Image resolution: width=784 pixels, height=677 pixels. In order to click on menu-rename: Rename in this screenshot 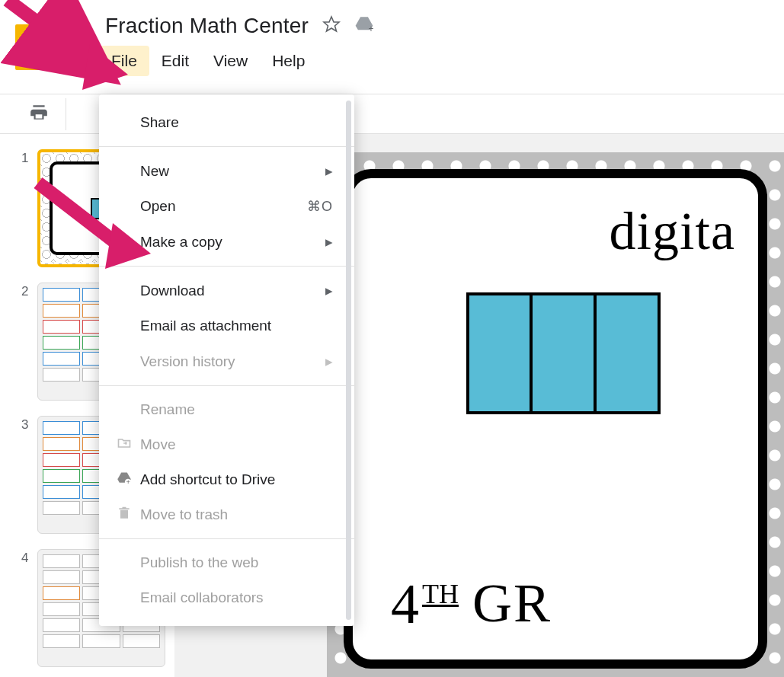, I will do `click(227, 410)`.